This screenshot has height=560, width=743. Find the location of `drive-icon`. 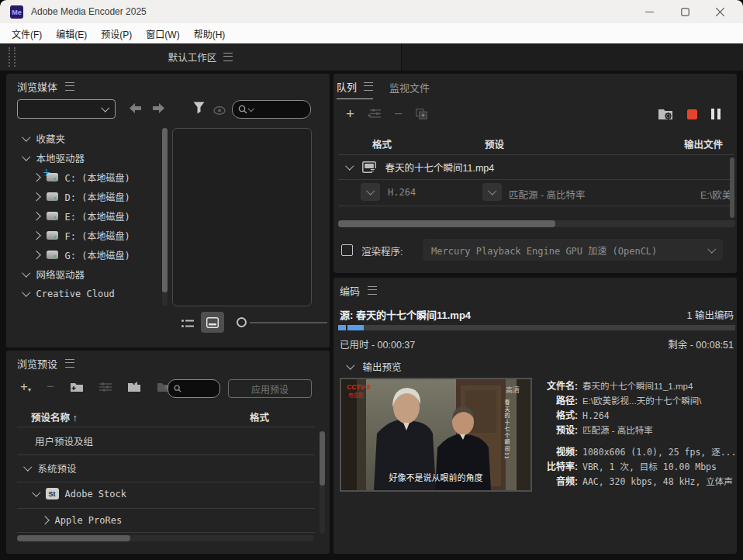

drive-icon is located at coordinates (53, 254).